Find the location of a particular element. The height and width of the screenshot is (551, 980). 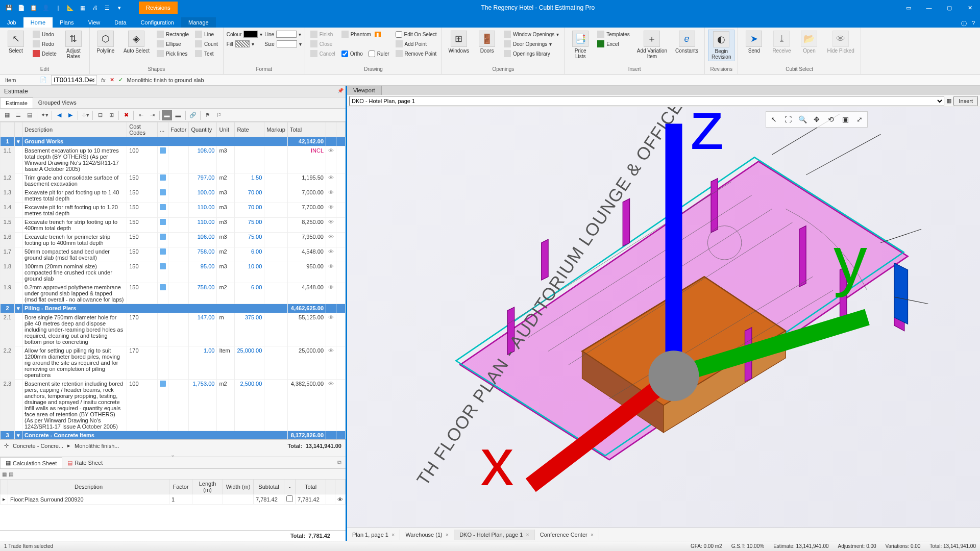

calc-col-total: Total is located at coordinates (311, 487).